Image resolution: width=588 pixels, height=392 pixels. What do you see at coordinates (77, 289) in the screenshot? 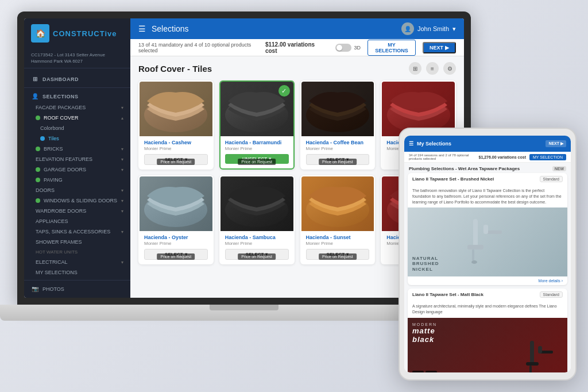
I see `sidebar-item-photos: 📷 PHOTOS` at bounding box center [77, 289].